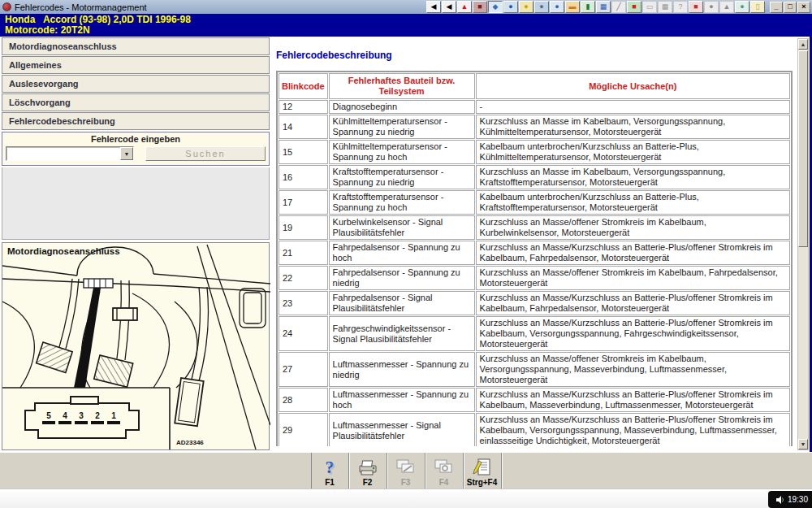 The height and width of the screenshot is (508, 812). What do you see at coordinates (402, 228) in the screenshot?
I see `component-cell: Kurbelwinkelsensor - Signal Plausibilitä…` at bounding box center [402, 228].